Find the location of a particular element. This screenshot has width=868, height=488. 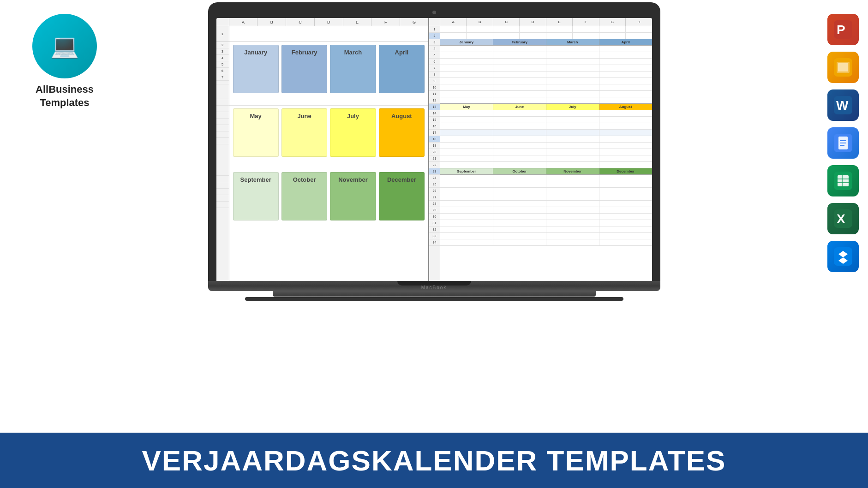

macbook-foot is located at coordinates (434, 299).